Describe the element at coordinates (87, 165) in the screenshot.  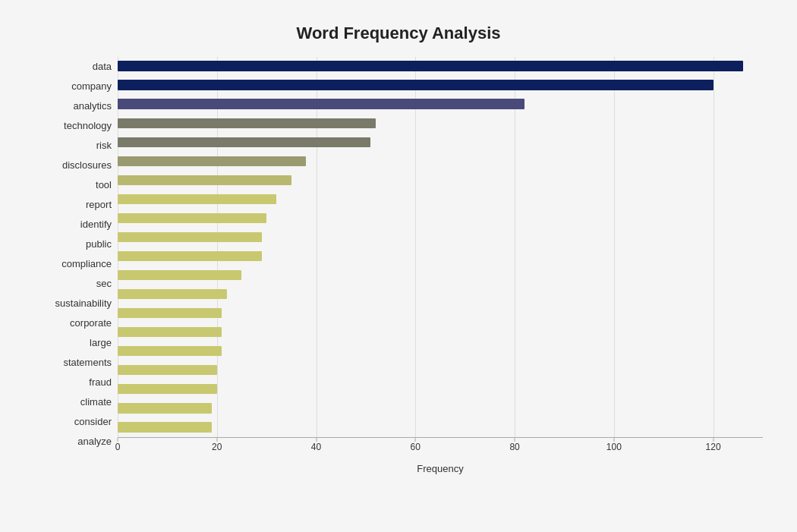
I see `y-label: disclosures` at that location.